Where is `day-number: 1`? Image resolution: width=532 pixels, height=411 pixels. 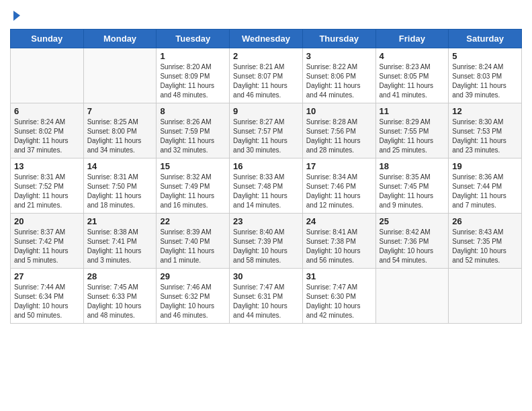
day-number: 1 is located at coordinates (193, 56).